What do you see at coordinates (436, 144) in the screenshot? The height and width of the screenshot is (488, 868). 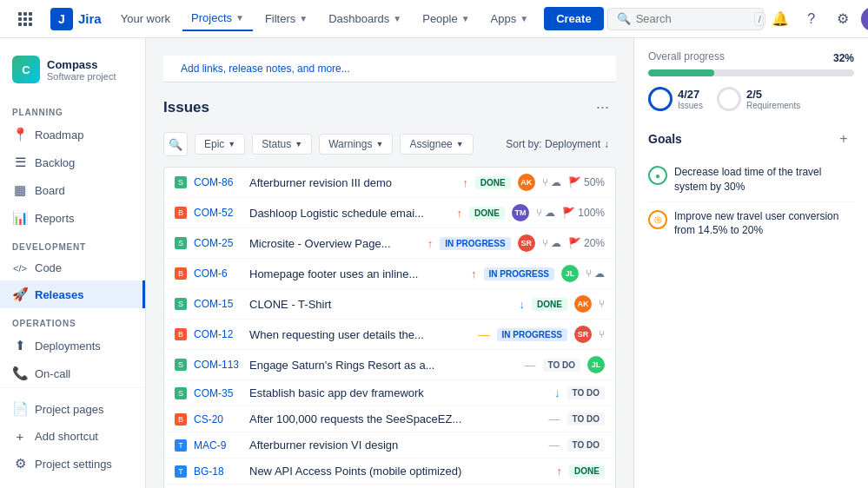 I see `assignee-filter-button: Assignee ▼` at bounding box center [436, 144].